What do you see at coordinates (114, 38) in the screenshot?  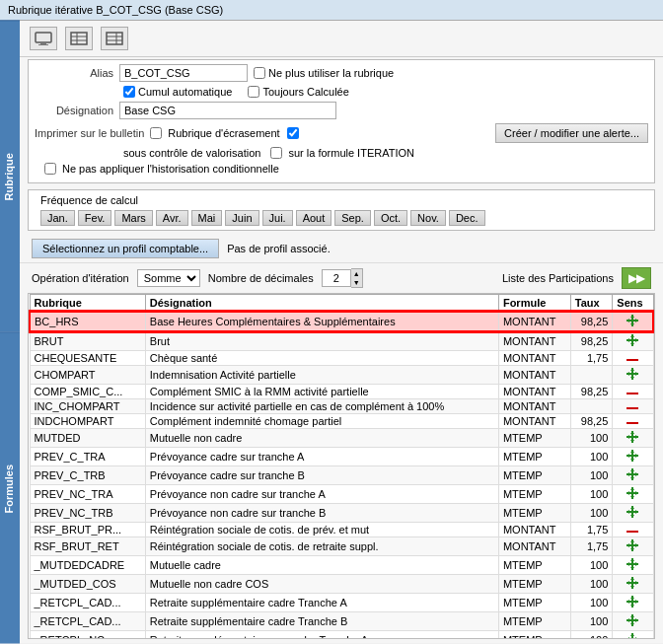 I see `table2-icon` at bounding box center [114, 38].